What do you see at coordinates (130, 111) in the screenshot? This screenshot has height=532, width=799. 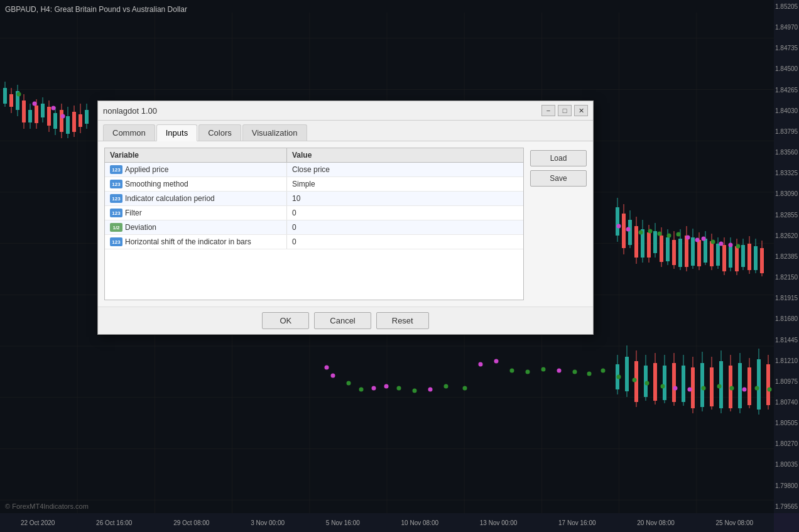 I see `dialog-title: nonlagdot 1.00` at bounding box center [130, 111].